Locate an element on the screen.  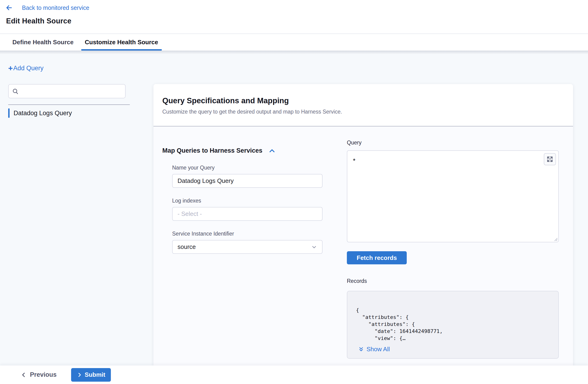
query-textarea: * is located at coordinates (453, 196).